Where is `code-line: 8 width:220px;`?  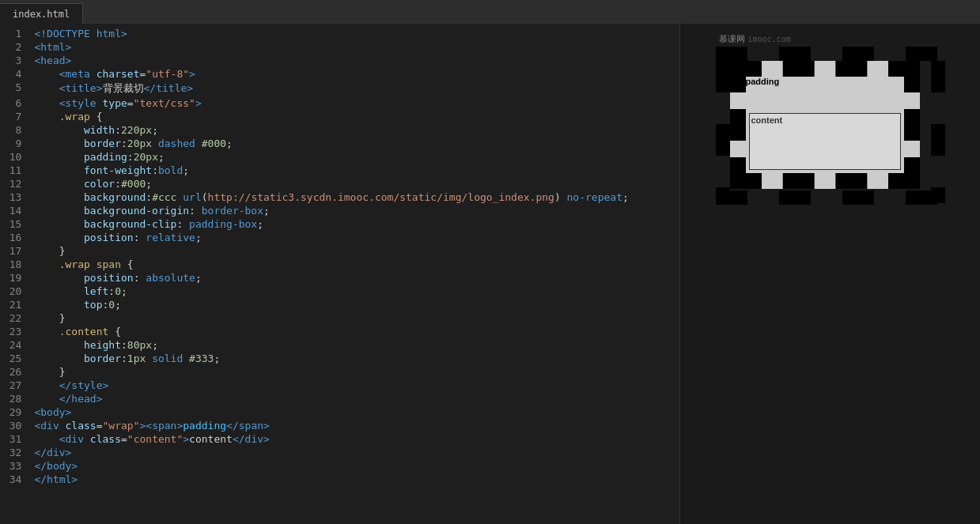
code-line: 8 width:220px; is located at coordinates (340, 130).